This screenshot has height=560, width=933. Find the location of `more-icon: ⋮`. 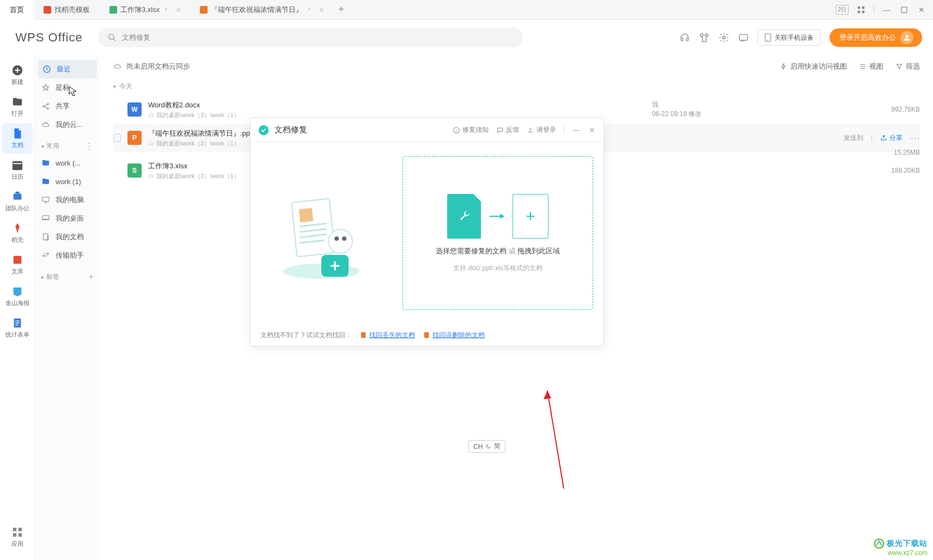

more-icon: ⋮ is located at coordinates (89, 146).